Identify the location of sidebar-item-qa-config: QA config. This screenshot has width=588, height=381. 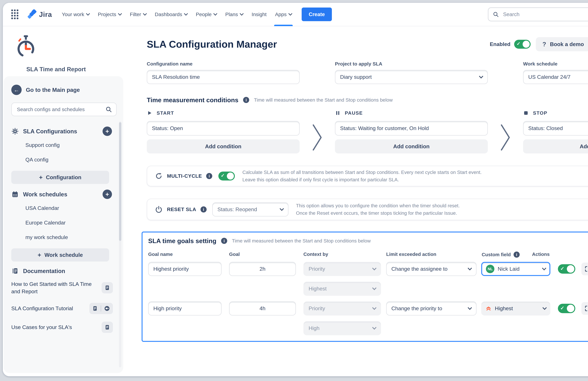
(64, 160).